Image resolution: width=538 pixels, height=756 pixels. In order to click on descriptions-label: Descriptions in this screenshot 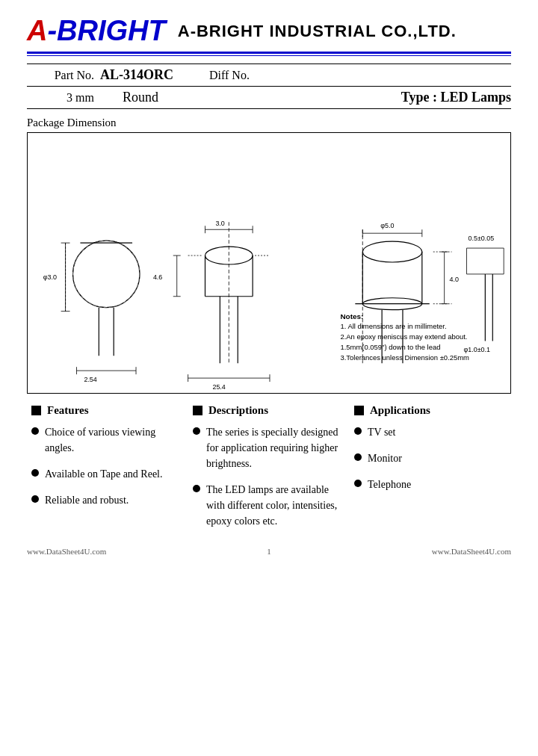, I will do `click(238, 411)`.